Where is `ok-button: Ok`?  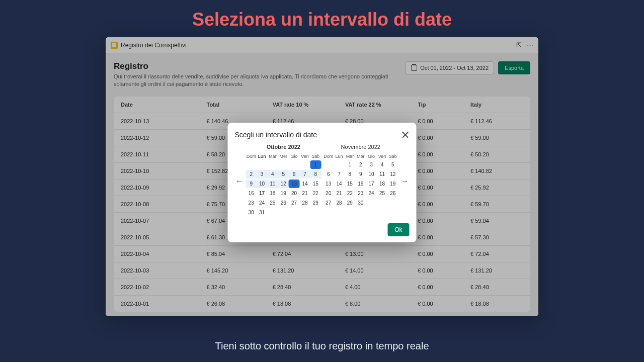
ok-button: Ok is located at coordinates (398, 230).